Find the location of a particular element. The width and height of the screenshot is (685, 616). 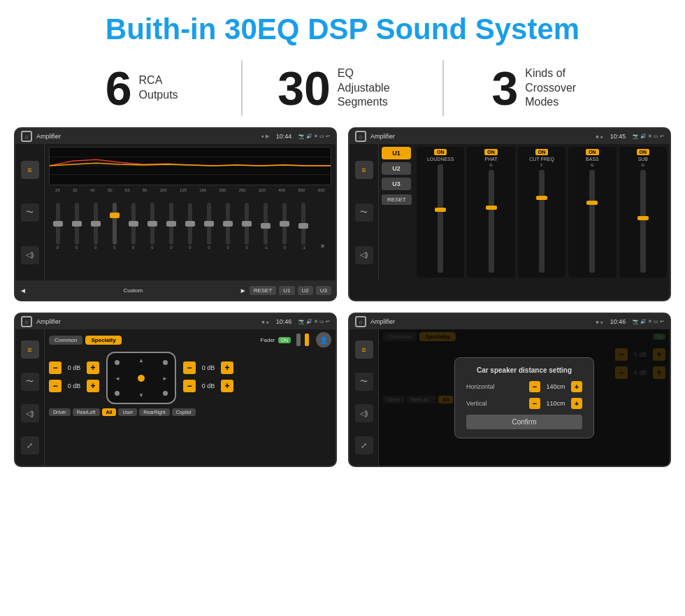

crossover-home-icon is located at coordinates (361, 136).